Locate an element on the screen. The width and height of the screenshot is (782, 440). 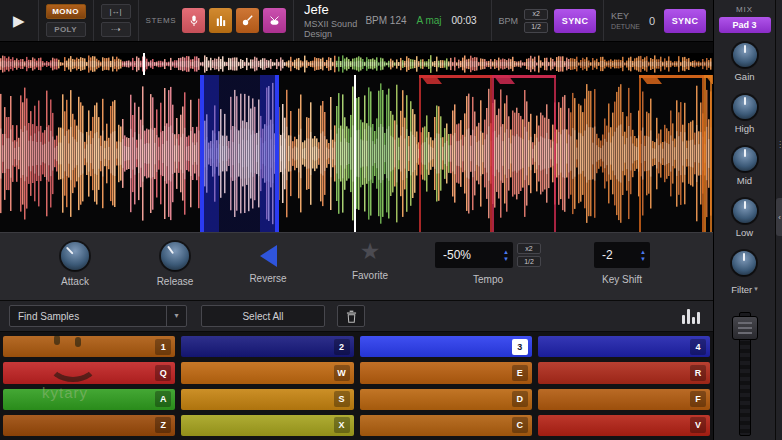
pad-key-chip: Z is located at coordinates (163, 425).